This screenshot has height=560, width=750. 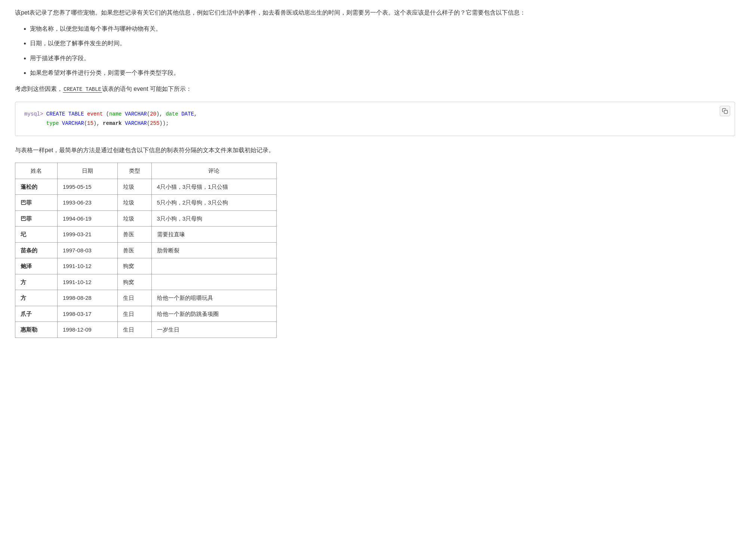 I want to click on event-table: 姓名 日期 类型 评论 蓬松的1995-05-15垃圾4只小猫，3只母猫，1只公…, so click(x=146, y=250).